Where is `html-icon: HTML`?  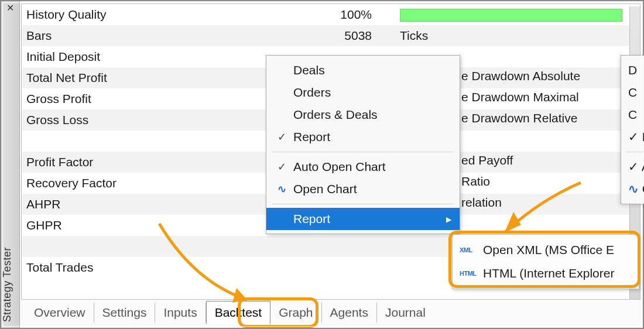
html-icon: HTML is located at coordinates (471, 273).